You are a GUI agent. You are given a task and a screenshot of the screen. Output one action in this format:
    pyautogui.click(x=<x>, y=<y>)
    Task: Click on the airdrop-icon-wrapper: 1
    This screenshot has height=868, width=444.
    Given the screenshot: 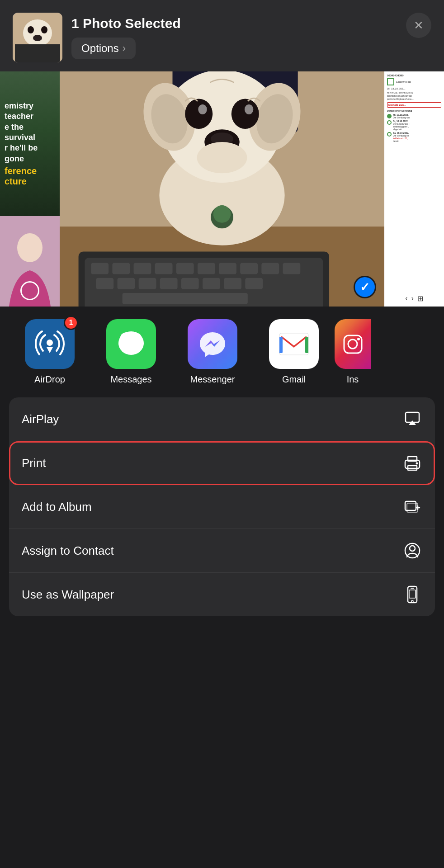 What is the action you would take?
    pyautogui.click(x=50, y=344)
    